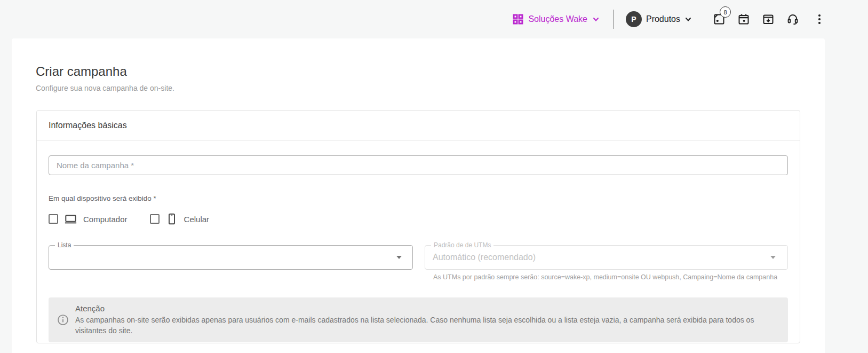 The height and width of the screenshot is (353, 868). What do you see at coordinates (744, 19) in the screenshot?
I see `calendar-button` at bounding box center [744, 19].